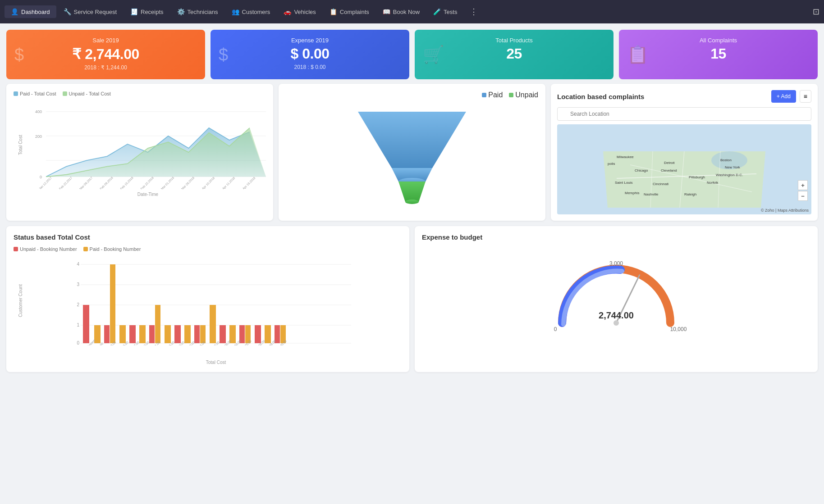  What do you see at coordinates (684, 116) in the screenshot?
I see `map-search-wrap: 🔍` at bounding box center [684, 116].